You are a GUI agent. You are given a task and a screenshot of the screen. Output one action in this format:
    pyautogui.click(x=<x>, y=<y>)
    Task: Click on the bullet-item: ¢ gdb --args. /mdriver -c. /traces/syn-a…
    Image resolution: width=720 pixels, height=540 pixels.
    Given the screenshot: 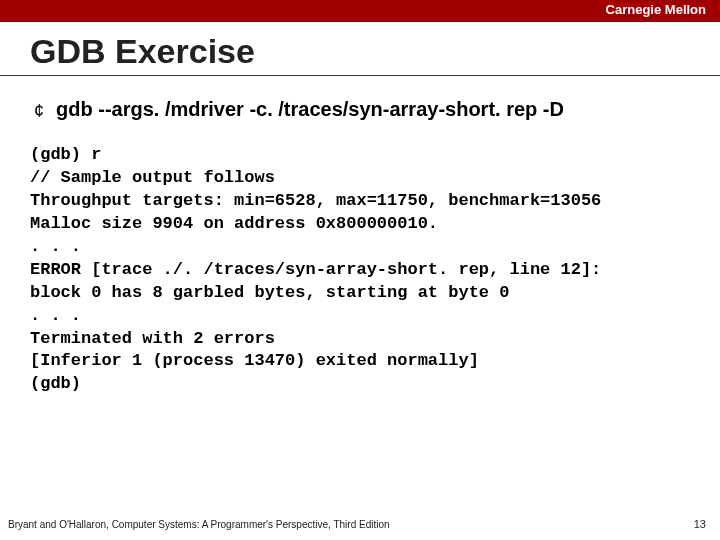 What is the action you would take?
    pyautogui.click(x=377, y=110)
    